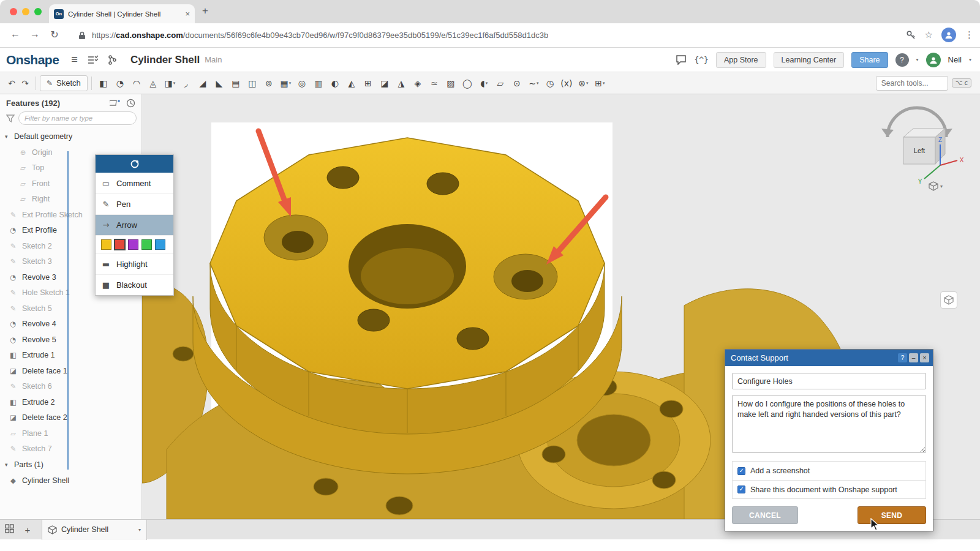 This screenshot has height=551, width=980. Describe the element at coordinates (25, 83) in the screenshot. I see `redo-icon: ↷` at that location.